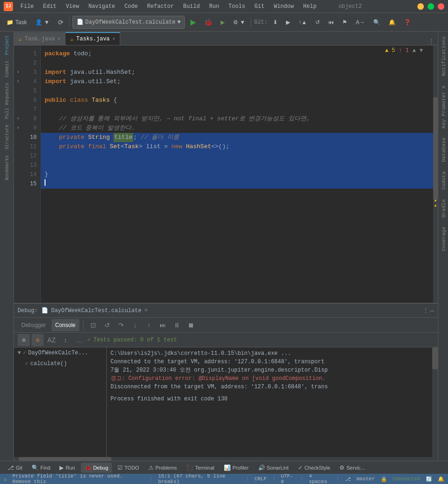 The height and width of the screenshot is (484, 448). Describe the element at coordinates (41, 468) in the screenshot. I see `bottom-find-btn: 🔍 Find` at that location.